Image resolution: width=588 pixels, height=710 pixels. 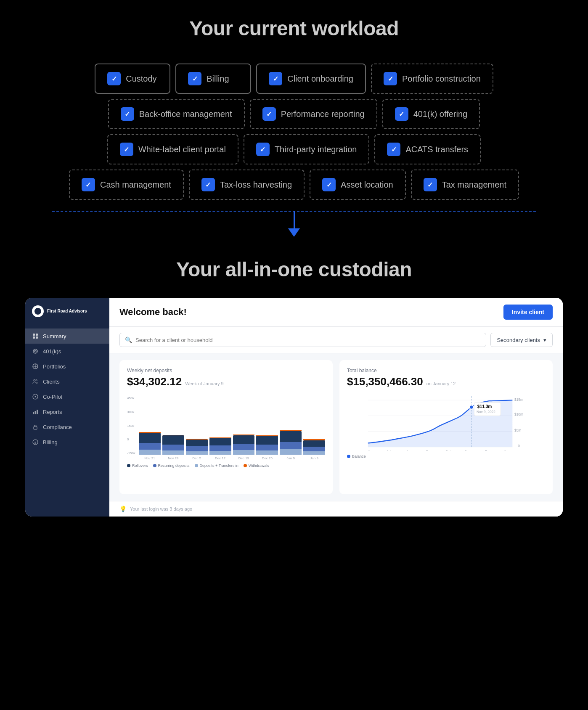 What do you see at coordinates (196, 466) in the screenshot?
I see `legend-dot-deposits` at bounding box center [196, 466].